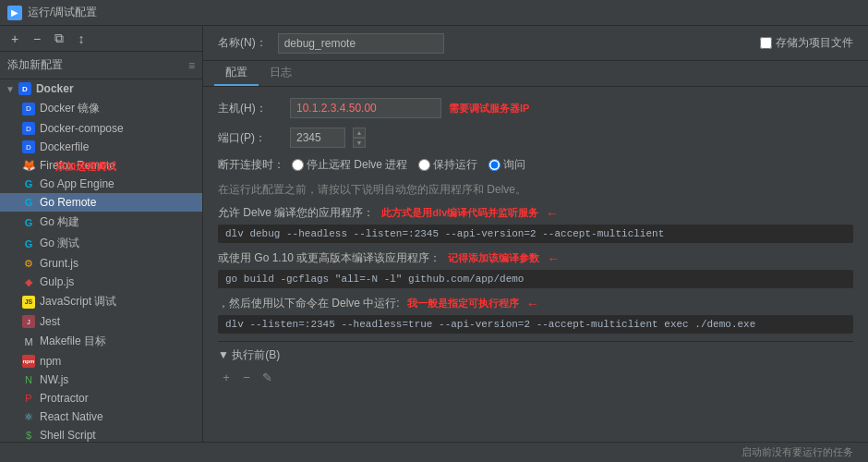 The image size is (868, 462). What do you see at coordinates (434, 13) in the screenshot?
I see `title-bar: ▶ 运行/调试配置` at bounding box center [434, 13].